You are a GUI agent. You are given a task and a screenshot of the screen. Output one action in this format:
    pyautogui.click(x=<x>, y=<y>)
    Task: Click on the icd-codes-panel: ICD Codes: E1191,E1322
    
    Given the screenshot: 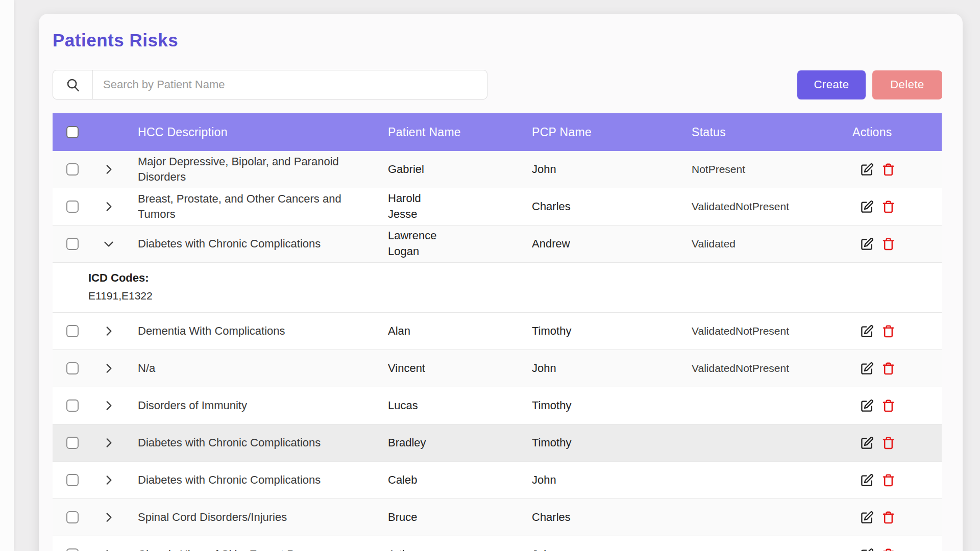 What is the action you would take?
    pyautogui.click(x=497, y=288)
    